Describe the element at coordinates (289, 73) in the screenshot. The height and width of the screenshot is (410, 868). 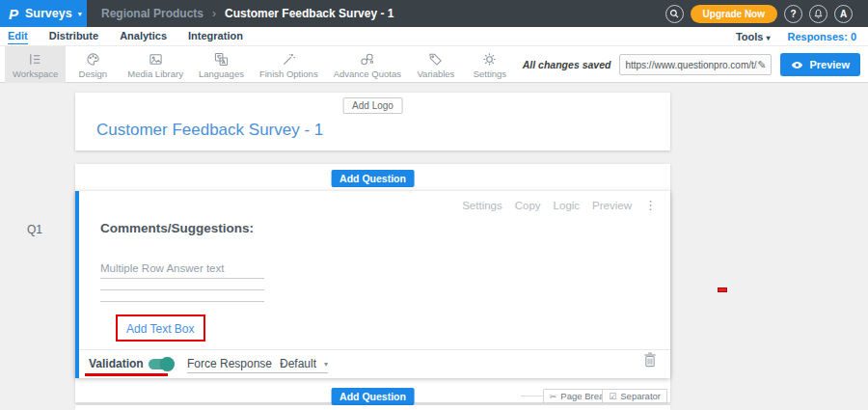
I see `toolbar-item-label: Finish Options` at that location.